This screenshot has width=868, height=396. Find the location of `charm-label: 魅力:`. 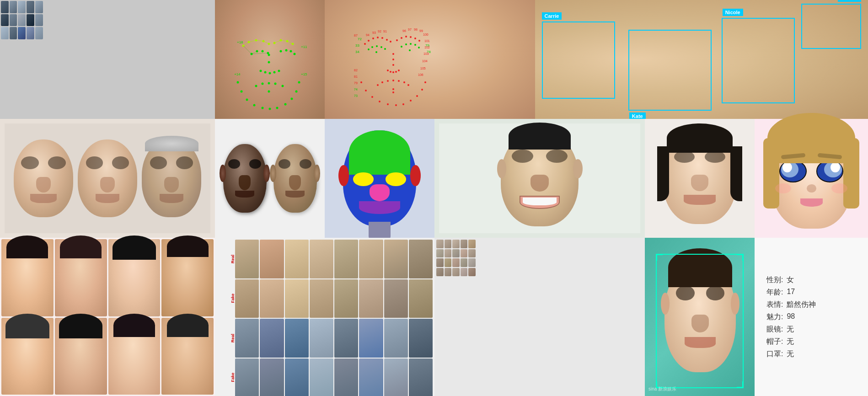

charm-label: 魅力: is located at coordinates (775, 317).